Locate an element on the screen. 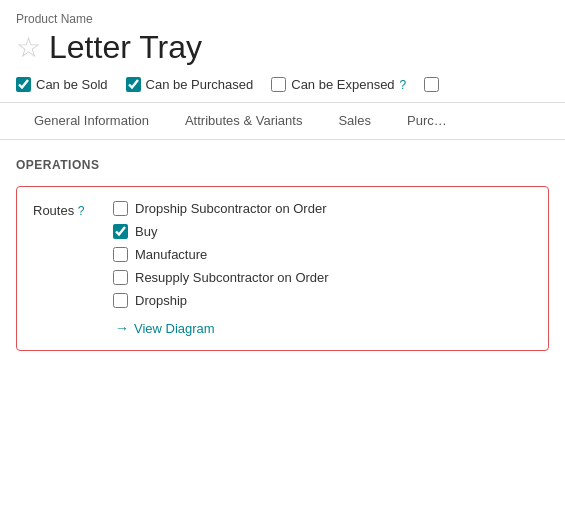 This screenshot has height=530, width=565. can-be-purchased-checkbox-item: Can be Purchased is located at coordinates (190, 84).